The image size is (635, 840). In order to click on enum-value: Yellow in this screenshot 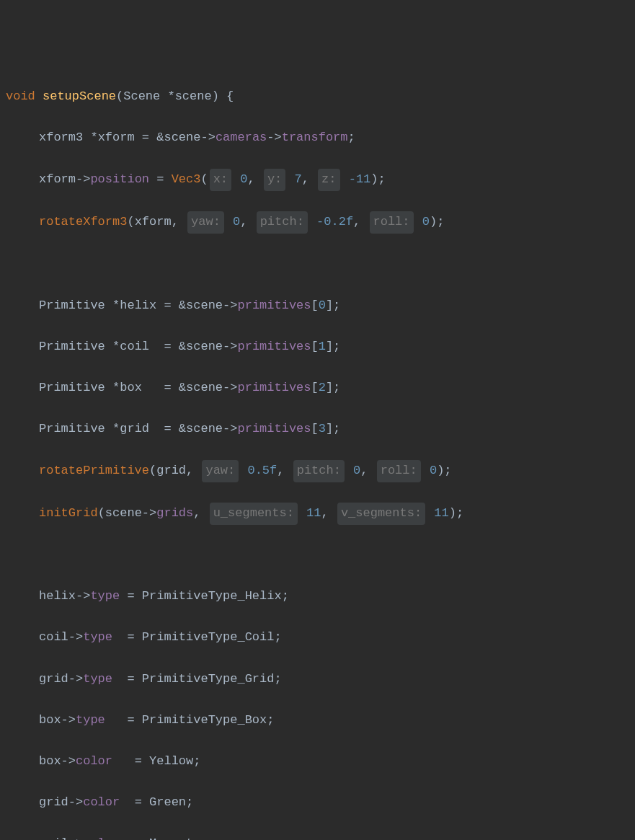, I will do `click(172, 761)`.